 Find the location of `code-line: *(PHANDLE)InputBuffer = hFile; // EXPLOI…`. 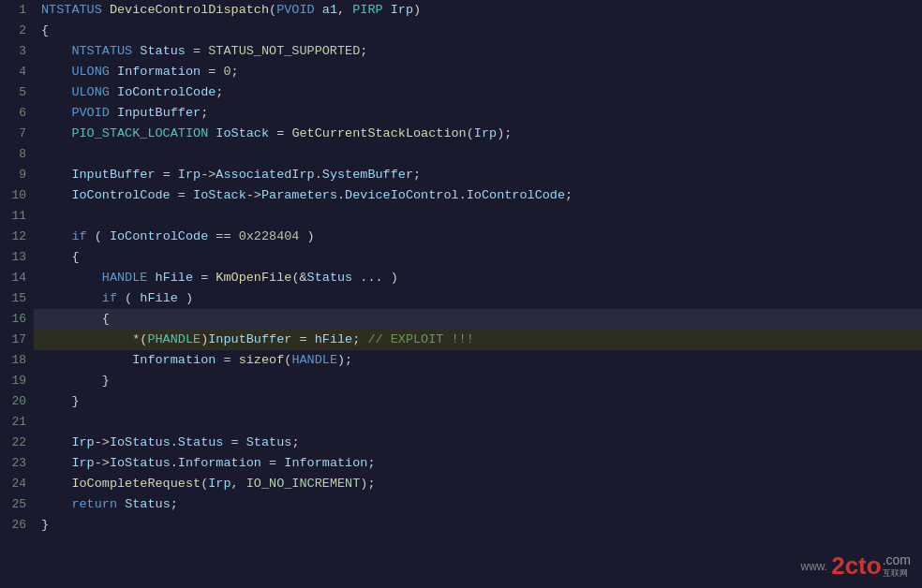

code-line: *(PHANDLE)InputBuffer = hFile; // EXPLOI… is located at coordinates (478, 340).